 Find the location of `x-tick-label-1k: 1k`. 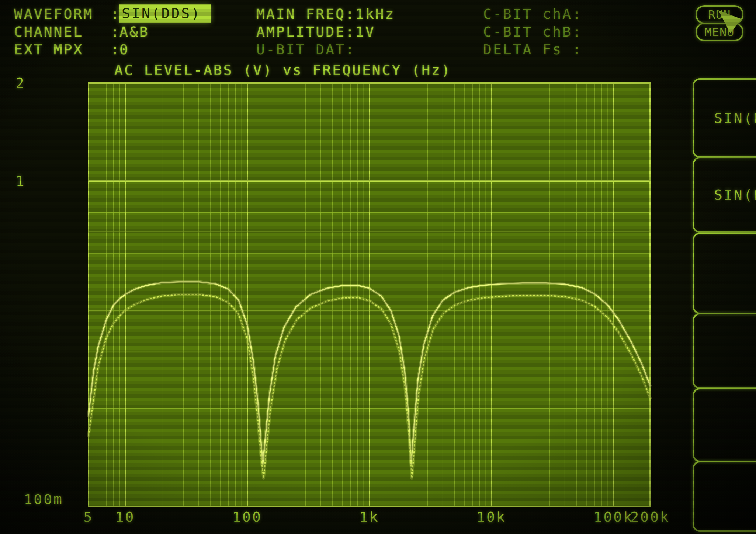

x-tick-label-1k: 1k is located at coordinates (370, 517).